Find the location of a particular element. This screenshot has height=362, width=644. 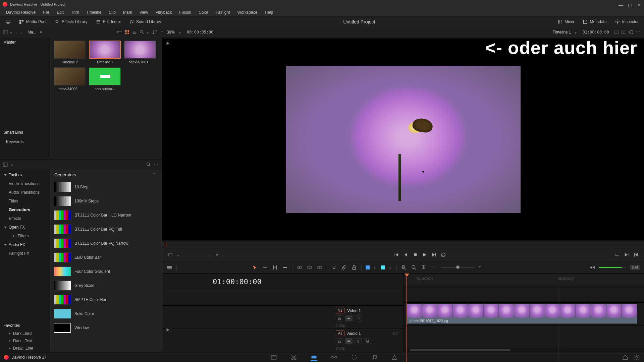

go-start-icon is located at coordinates (396, 255).